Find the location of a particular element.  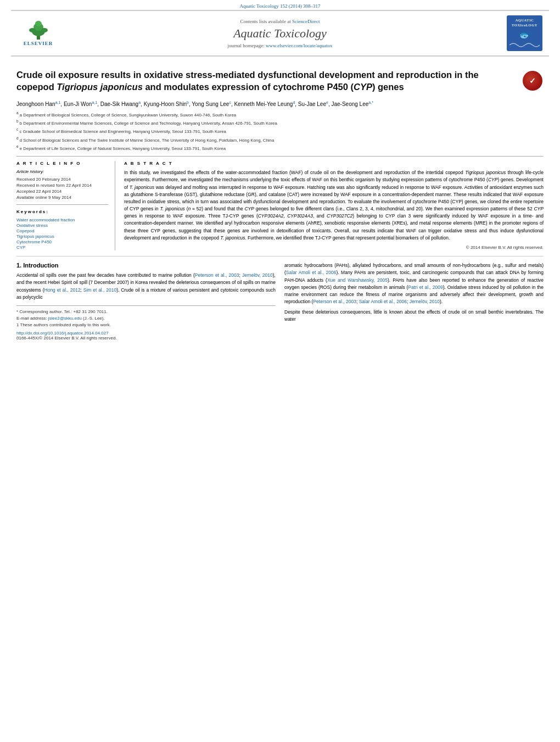

keyword-4: Tigriopus japonicus is located at coordinates (63, 236).